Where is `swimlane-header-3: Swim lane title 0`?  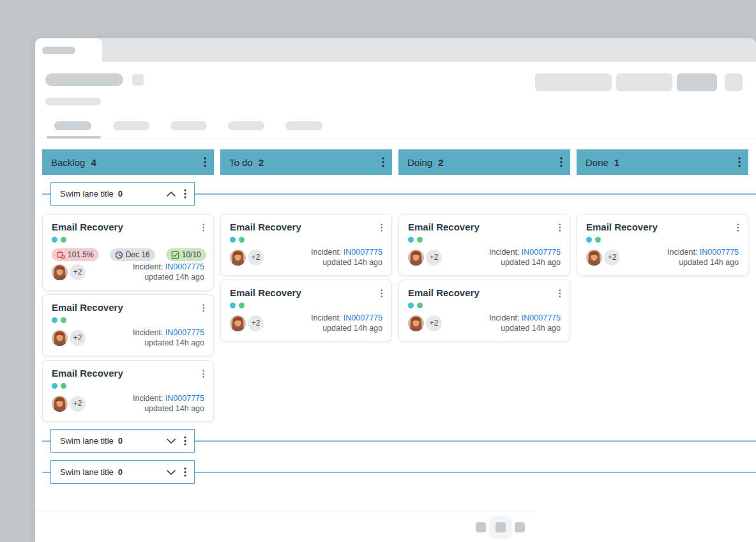 swimlane-header-3: Swim lane title 0 is located at coordinates (123, 472).